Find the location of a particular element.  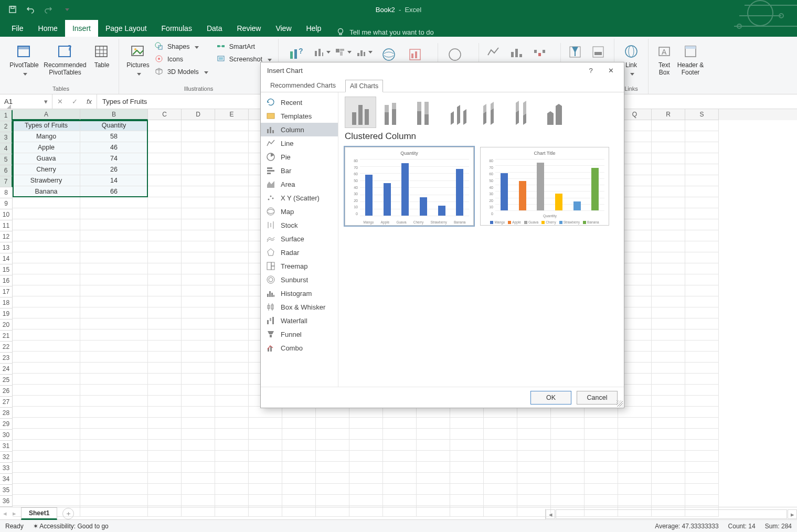

cell-S33 is located at coordinates (702, 478).